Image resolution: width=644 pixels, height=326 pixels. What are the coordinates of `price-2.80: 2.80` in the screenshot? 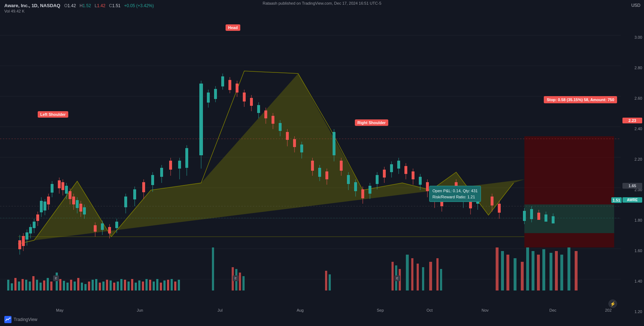 It's located at (639, 68).